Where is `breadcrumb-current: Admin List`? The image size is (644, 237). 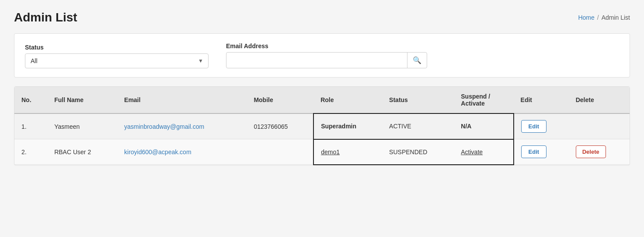
breadcrumb-current: Admin List is located at coordinates (616, 18).